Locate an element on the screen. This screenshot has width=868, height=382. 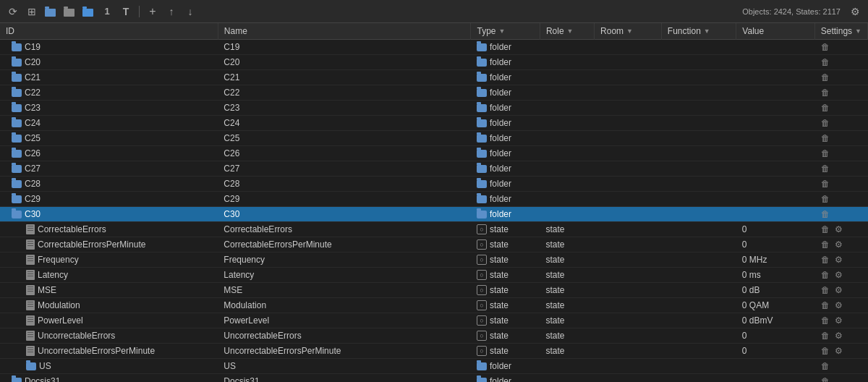
table-row: Modulation Modulation ○ state state0 QAM… is located at coordinates (434, 305).